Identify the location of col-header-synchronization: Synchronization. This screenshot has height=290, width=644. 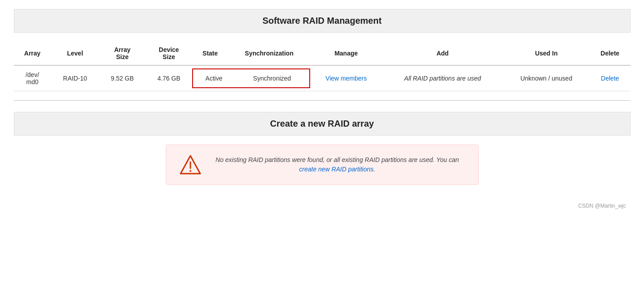
(269, 54).